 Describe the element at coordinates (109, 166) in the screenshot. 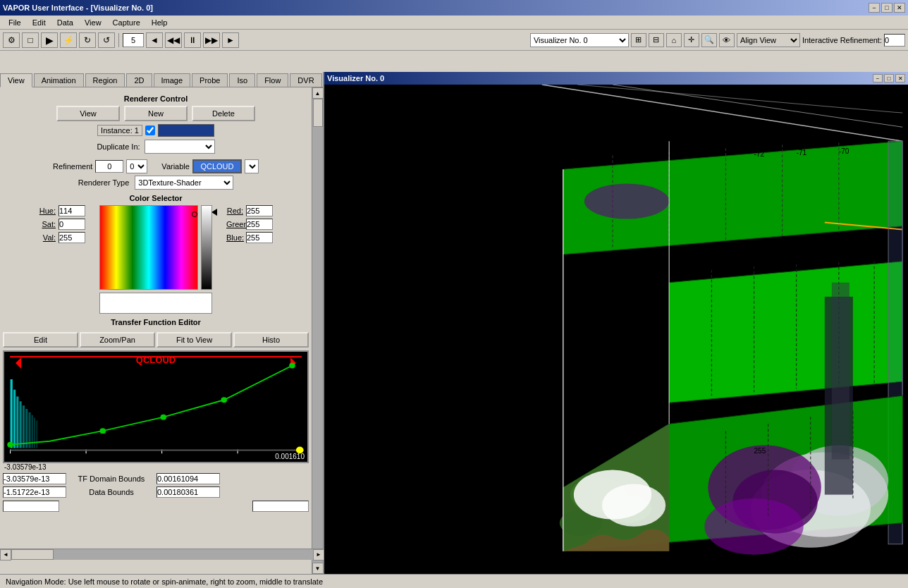

I see `refinement-input` at that location.